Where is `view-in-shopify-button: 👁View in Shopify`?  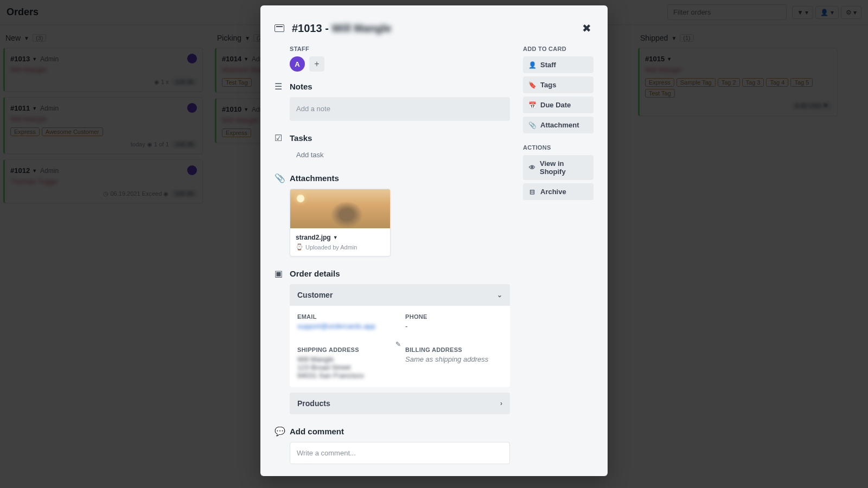
view-in-shopify-button: 👁View in Shopify is located at coordinates (558, 168).